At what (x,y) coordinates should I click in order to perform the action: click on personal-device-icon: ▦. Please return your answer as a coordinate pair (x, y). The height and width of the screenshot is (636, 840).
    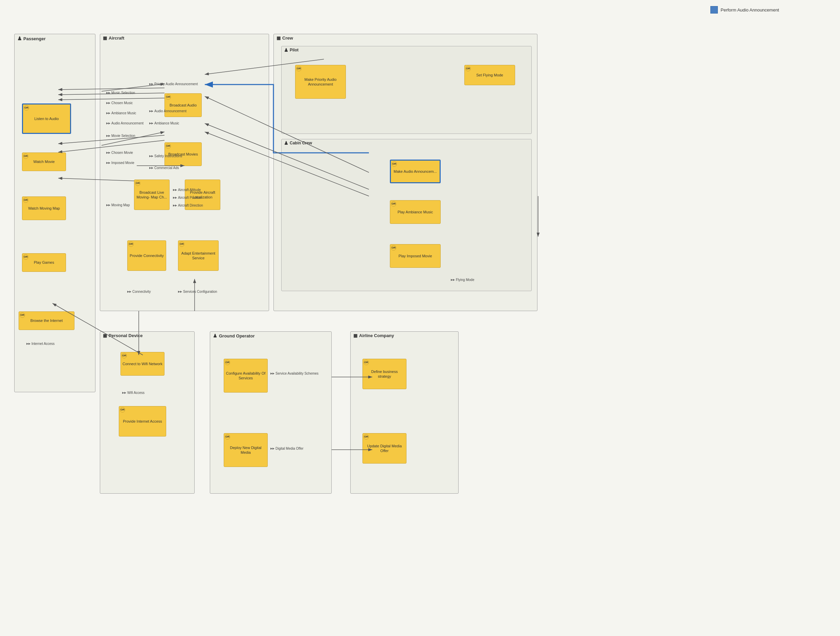
    Looking at the image, I should click on (105, 335).